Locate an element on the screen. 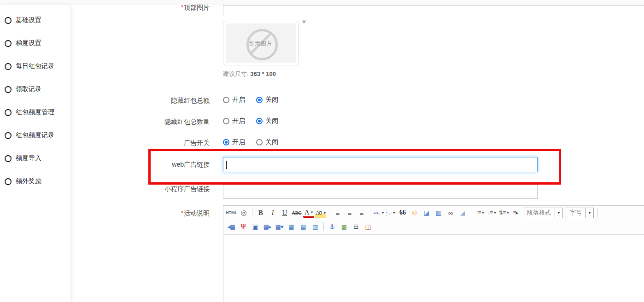  sidebar-item-redpacket-quota-records: 红包额度记录 is located at coordinates (38, 135).